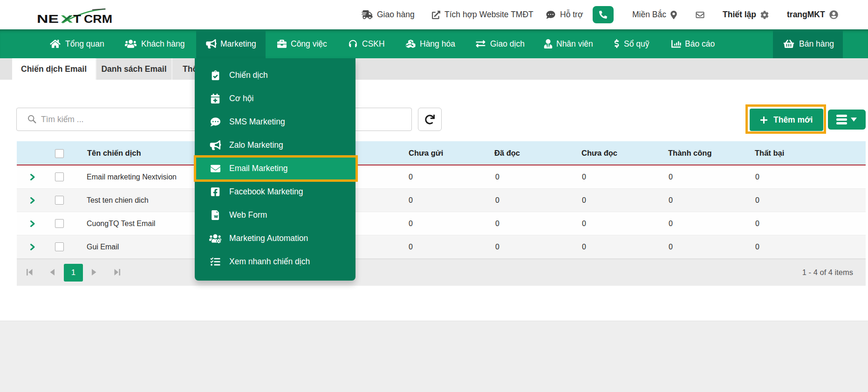  Describe the element at coordinates (98, 19) in the screenshot. I see `svg-text: CRM` at that location.